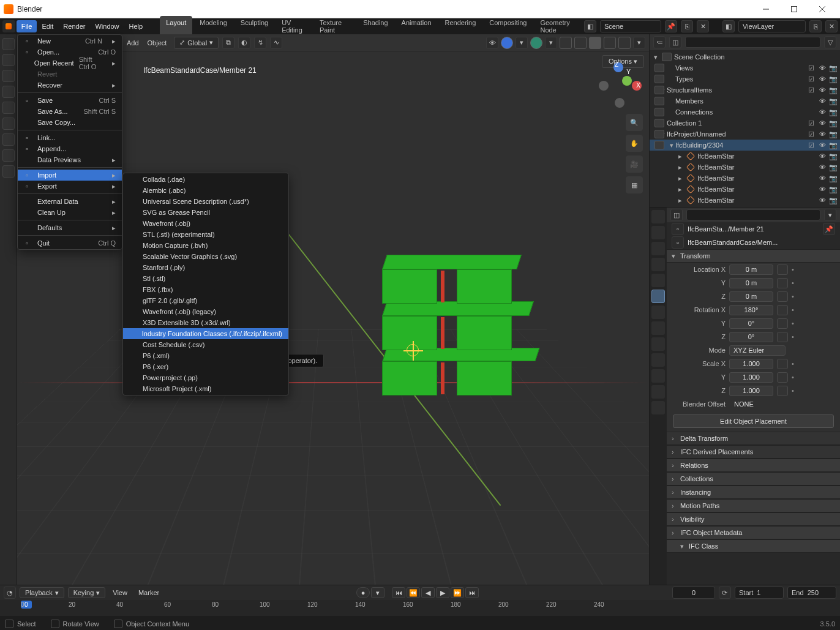 The height and width of the screenshot is (630, 840). Describe the element at coordinates (70, 228) in the screenshot. I see `file-menu-defaults: Defaults▸` at that location.